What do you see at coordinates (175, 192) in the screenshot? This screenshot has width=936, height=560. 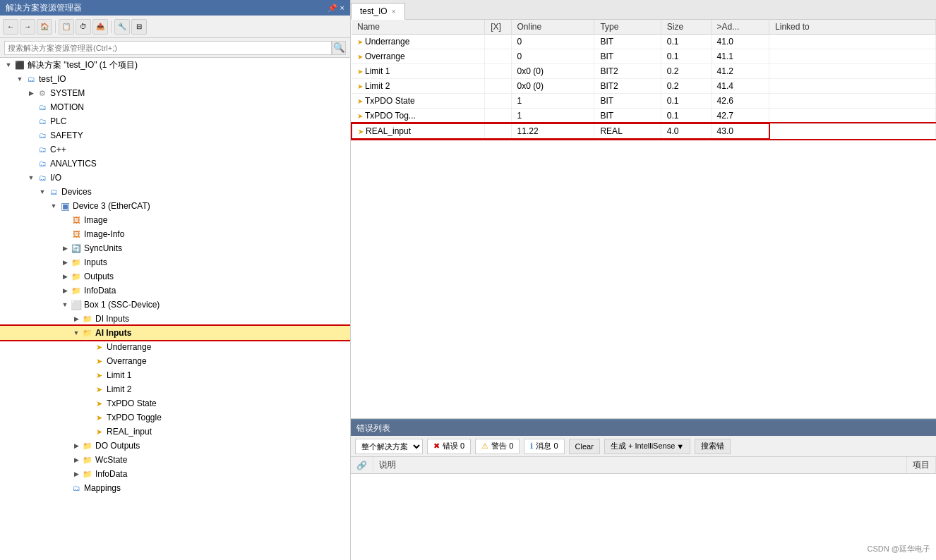 I see `tree-item-devices: ▼ 🗂 Devices` at bounding box center [175, 192].